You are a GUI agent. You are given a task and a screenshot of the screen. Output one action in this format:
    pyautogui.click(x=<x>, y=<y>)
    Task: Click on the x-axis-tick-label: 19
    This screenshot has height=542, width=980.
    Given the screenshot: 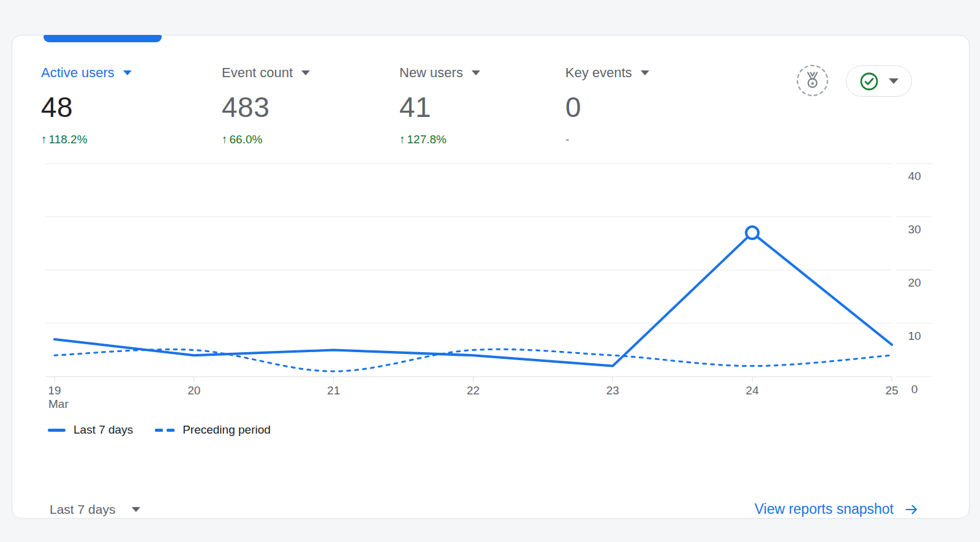 What is the action you would take?
    pyautogui.click(x=54, y=391)
    